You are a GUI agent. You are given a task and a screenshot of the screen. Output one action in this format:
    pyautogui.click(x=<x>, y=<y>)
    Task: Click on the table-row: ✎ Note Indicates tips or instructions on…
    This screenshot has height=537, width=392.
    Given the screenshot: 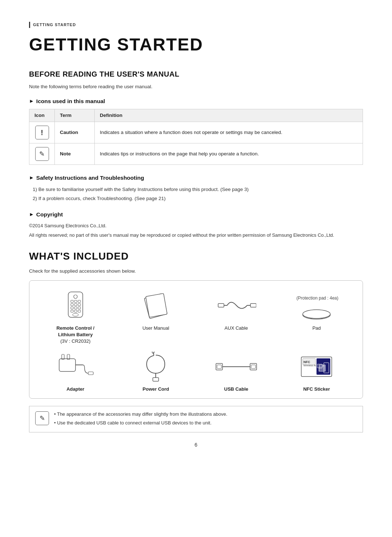 What is the action you would take?
    pyautogui.click(x=196, y=154)
    